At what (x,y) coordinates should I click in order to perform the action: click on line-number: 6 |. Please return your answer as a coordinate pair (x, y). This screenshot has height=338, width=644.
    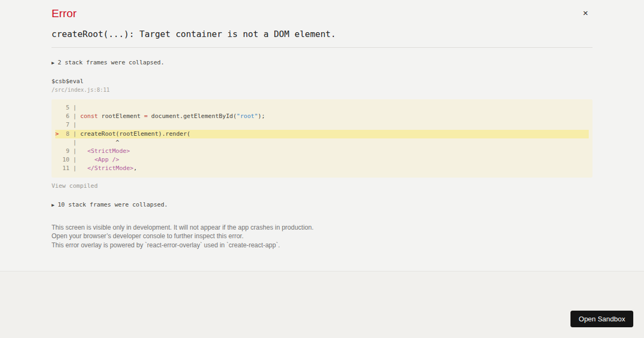
    Looking at the image, I should click on (70, 116).